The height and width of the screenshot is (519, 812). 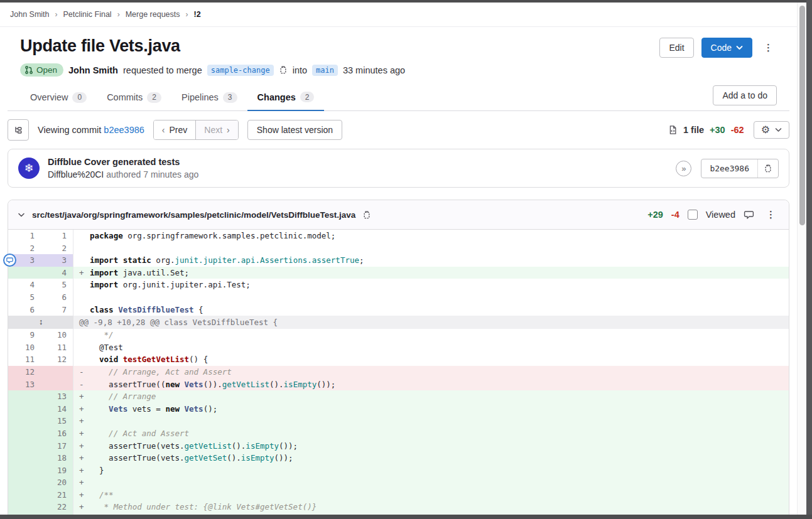 What do you see at coordinates (57, 310) in the screenshot?
I see `new-line-number: 7` at bounding box center [57, 310].